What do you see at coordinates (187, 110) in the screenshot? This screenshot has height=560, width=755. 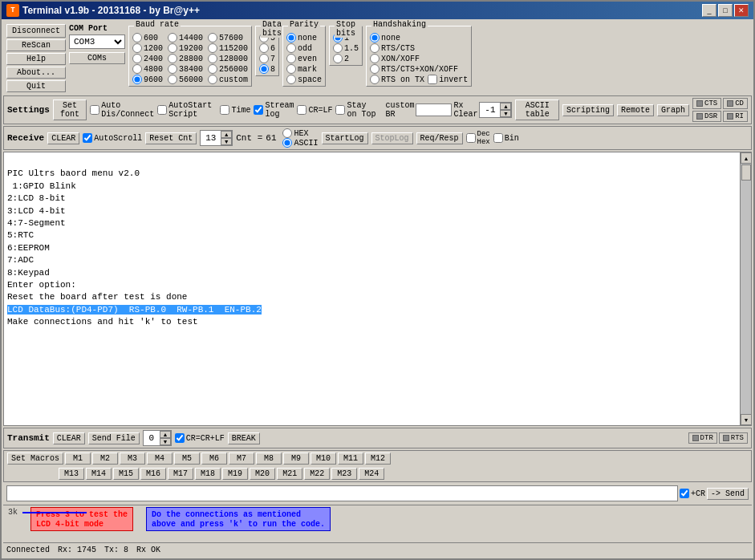 I see `auto-start-script-check: AutoStart Script` at bounding box center [187, 110].